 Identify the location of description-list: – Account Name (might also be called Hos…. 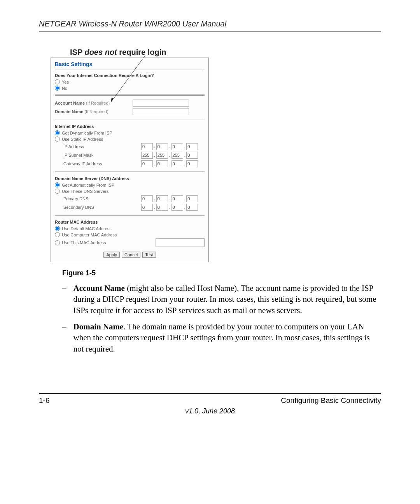
(222, 318).